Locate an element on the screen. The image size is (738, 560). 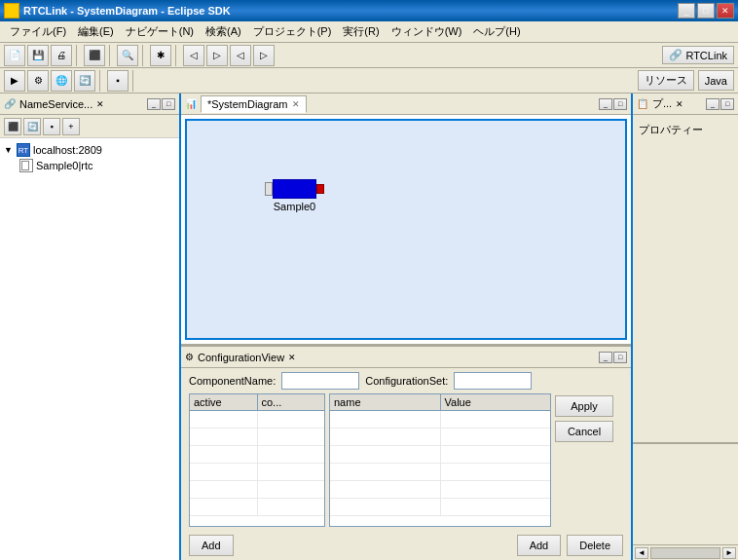
diagram-panel-max-btn: □ is located at coordinates (620, 104).